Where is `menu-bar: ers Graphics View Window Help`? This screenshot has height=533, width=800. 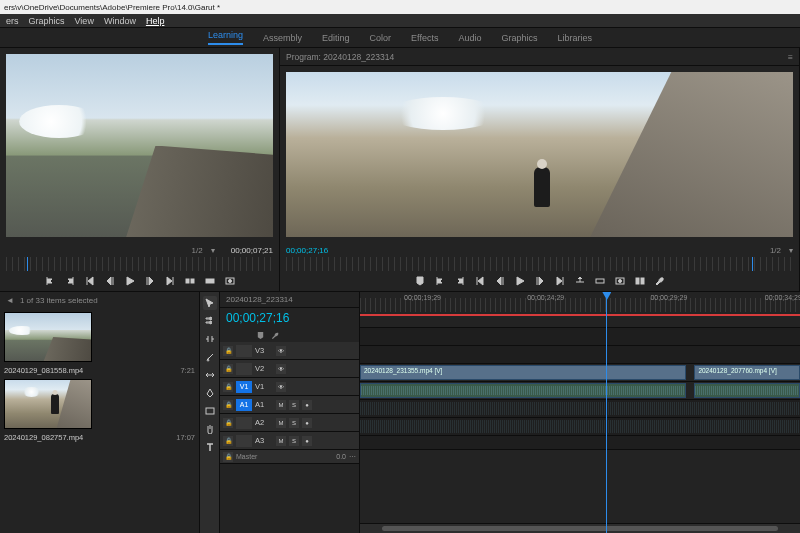 menu-bar: ers Graphics View Window Help is located at coordinates (400, 21).